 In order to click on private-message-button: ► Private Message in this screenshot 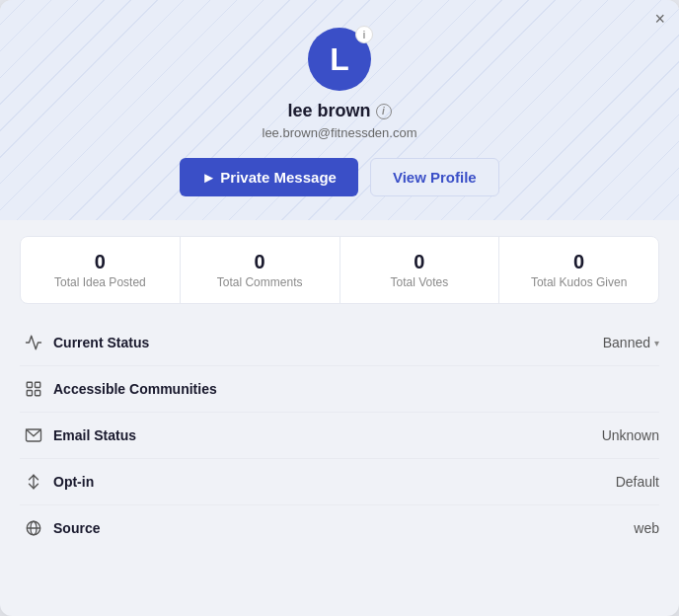, I will do `click(268, 178)`.